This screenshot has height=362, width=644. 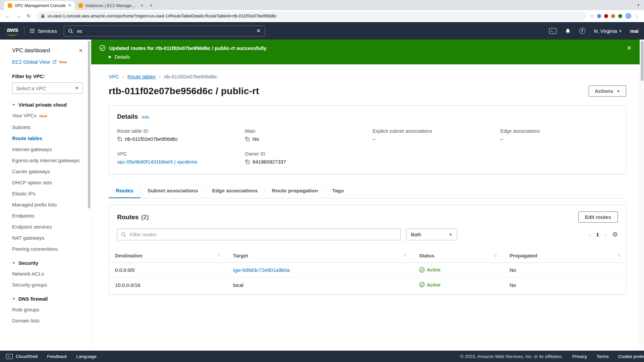 What do you see at coordinates (142, 76) in the screenshot?
I see `breadcrumb-route-tables: Route tables` at bounding box center [142, 76].